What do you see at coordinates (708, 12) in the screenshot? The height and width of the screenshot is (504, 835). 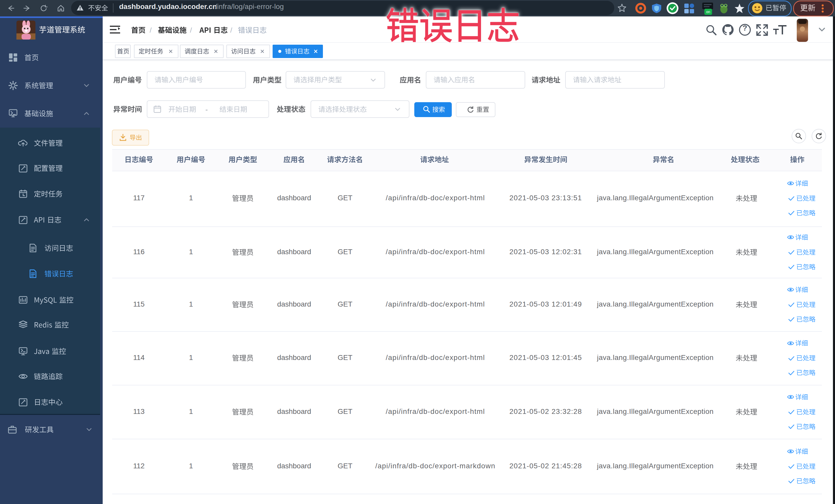 I see `svg-text: on` at bounding box center [708, 12].